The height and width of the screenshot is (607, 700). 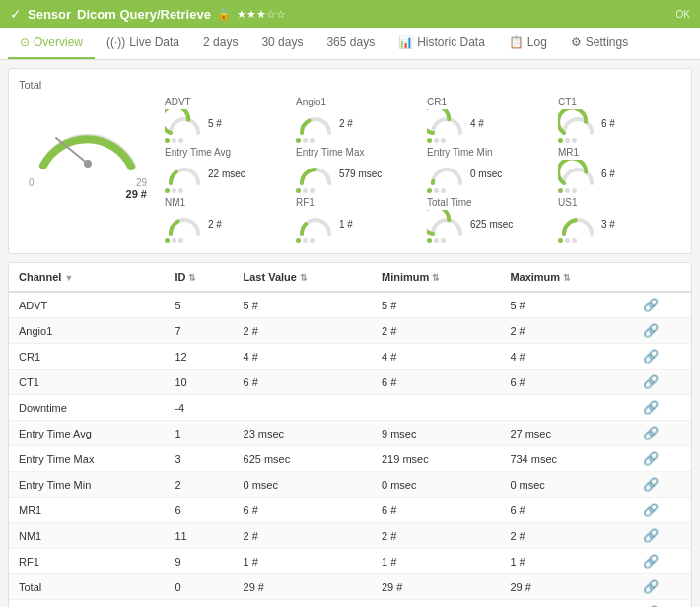 I want to click on cell-minimum: 2 #, so click(x=436, y=536).